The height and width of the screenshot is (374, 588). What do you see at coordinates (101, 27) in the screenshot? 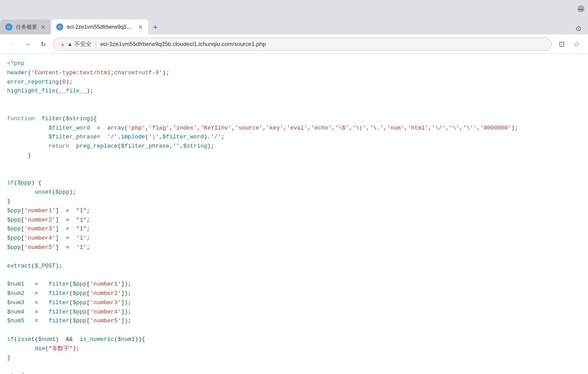
I see `tab-label-2: eci-2ze1vm55dfrberw9q35b.c...` at bounding box center [101, 27].